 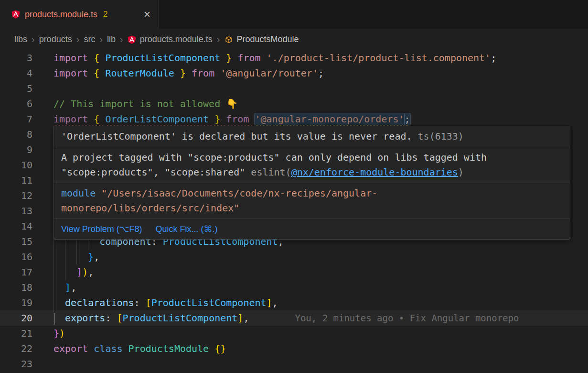 What do you see at coordinates (16, 364) in the screenshot?
I see `line-number: 23` at bounding box center [16, 364].